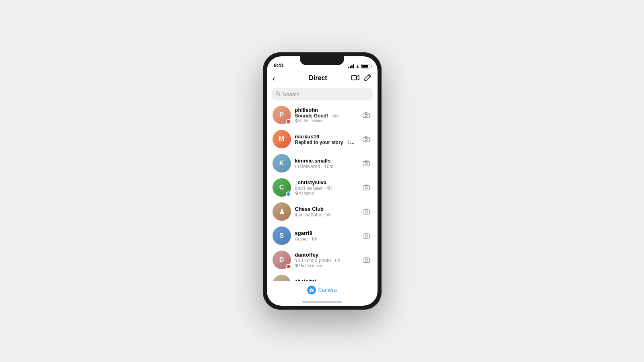 This screenshot has width=644, height=362. Describe the element at coordinates (365, 66) in the screenshot. I see `battery-fill` at that location.